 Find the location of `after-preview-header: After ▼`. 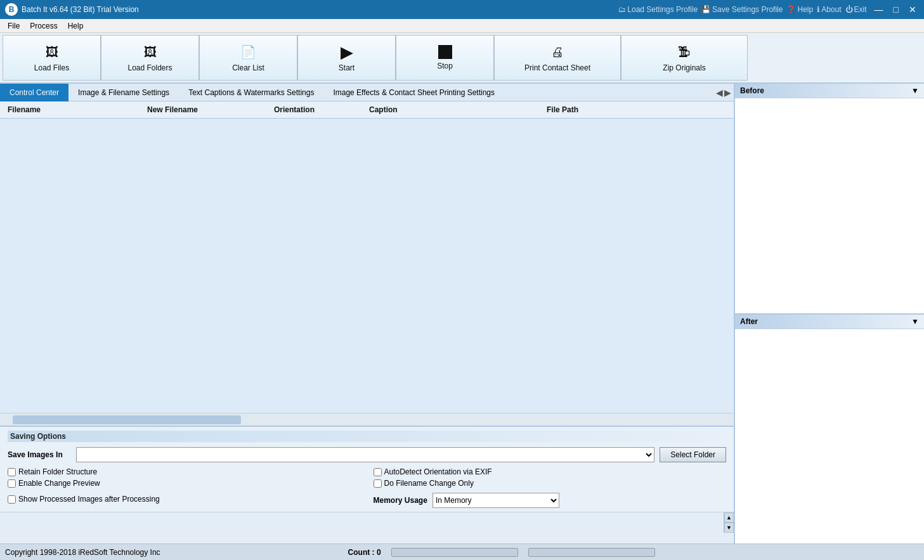

after-preview-header: After ▼ is located at coordinates (830, 322).